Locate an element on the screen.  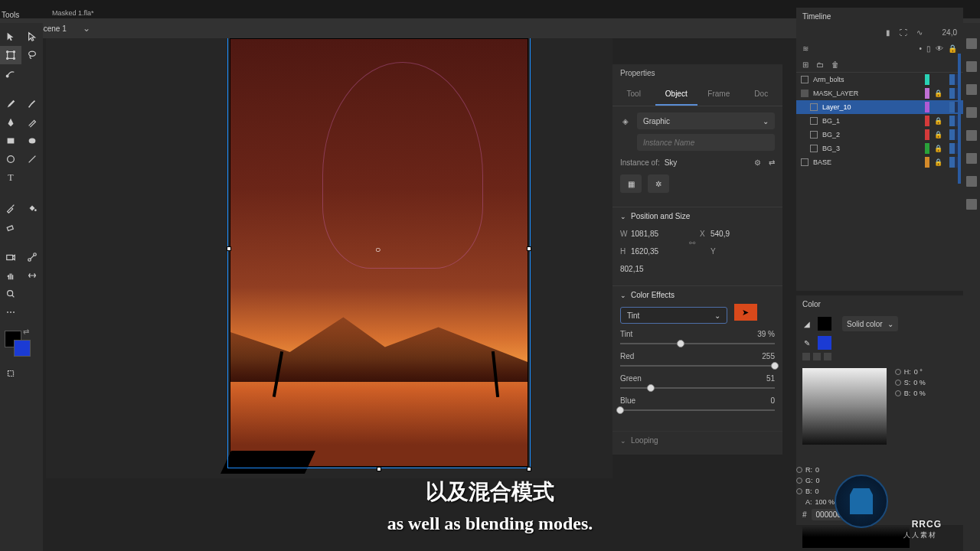
hand-tool is located at coordinates (11, 276).